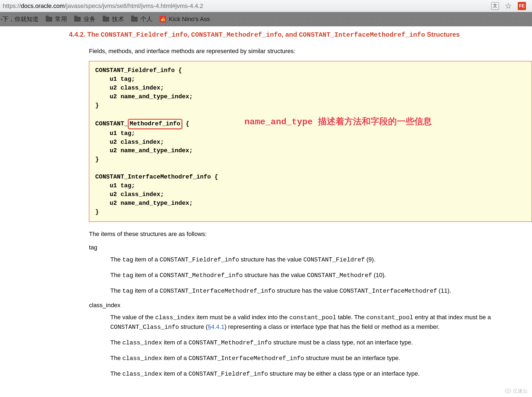 This screenshot has width=532, height=397. What do you see at coordinates (522, 6) in the screenshot?
I see `fe-extension-icon: FE` at bounding box center [522, 6].